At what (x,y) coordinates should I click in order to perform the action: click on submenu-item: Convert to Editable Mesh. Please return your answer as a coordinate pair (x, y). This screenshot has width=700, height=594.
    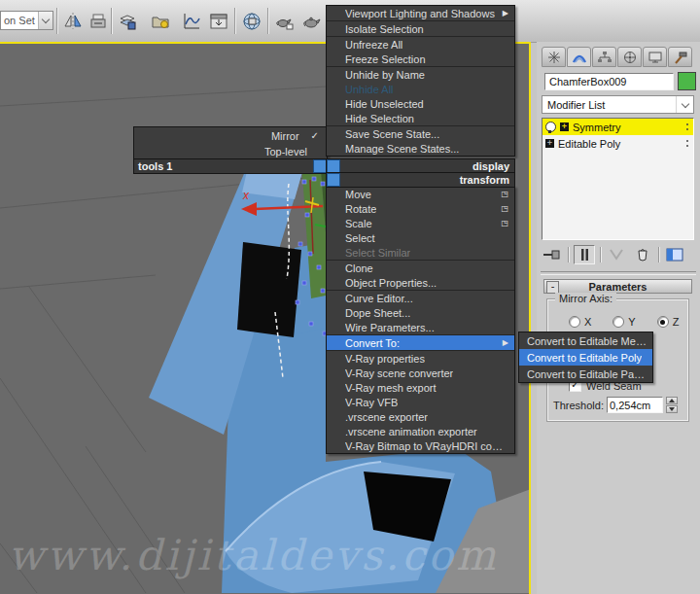
    Looking at the image, I should click on (585, 340).